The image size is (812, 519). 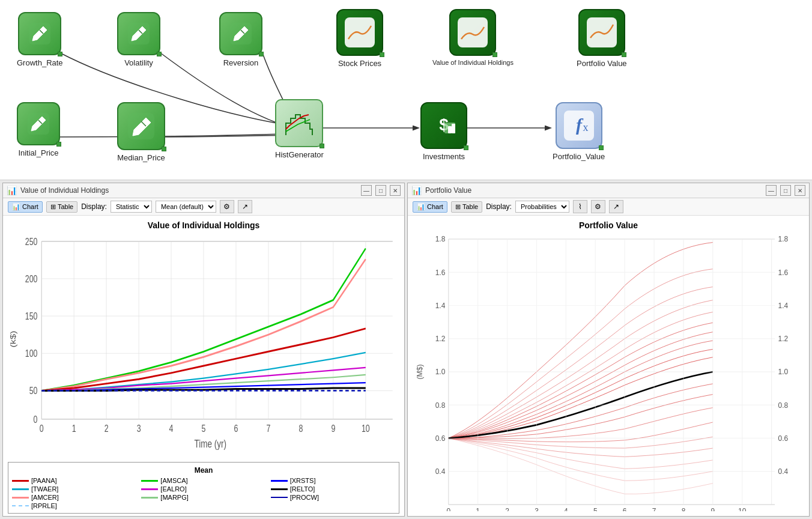 What do you see at coordinates (783, 239) in the screenshot?
I see `svg-text: 1.8` at bounding box center [783, 239].